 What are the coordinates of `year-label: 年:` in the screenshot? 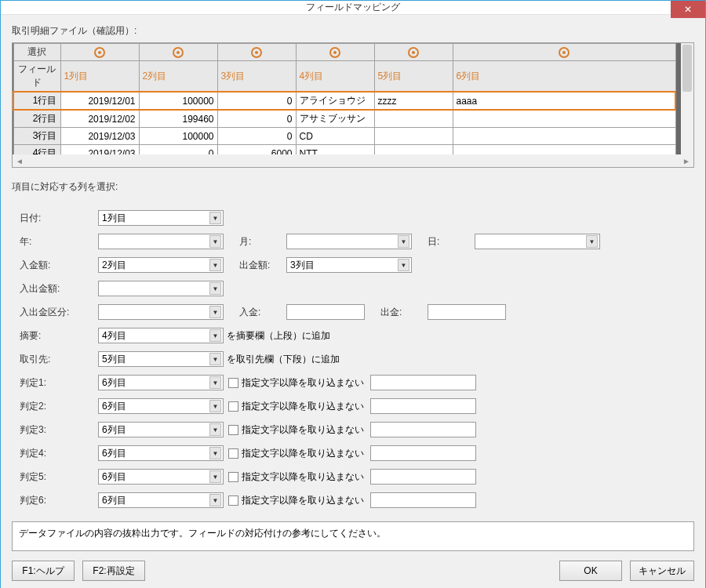 It's located at (59, 241).